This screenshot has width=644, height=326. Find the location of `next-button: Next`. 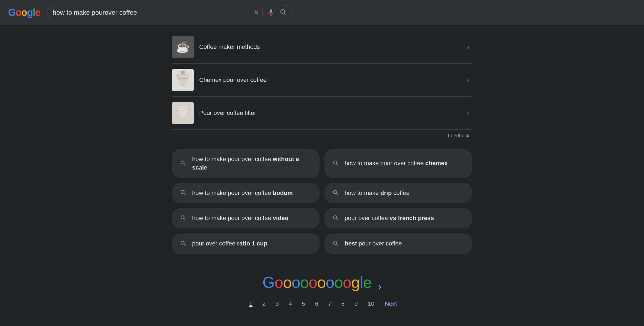

next-button: Next is located at coordinates (391, 304).